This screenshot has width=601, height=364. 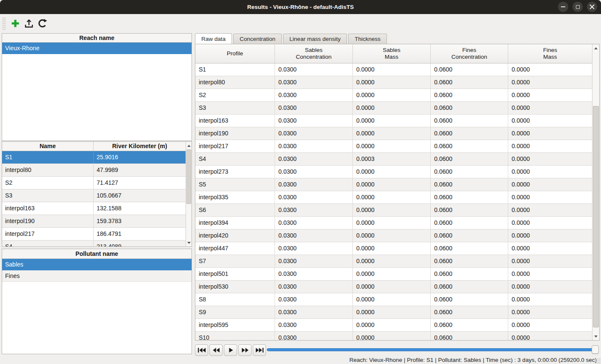 I want to click on data-table-scrollbar-thumb, so click(x=596, y=217).